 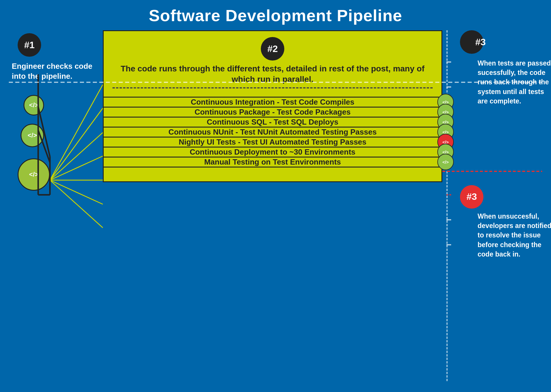 I want to click on right-column: #3 When tests are passed sucessfully, th…, so click(x=489, y=145).